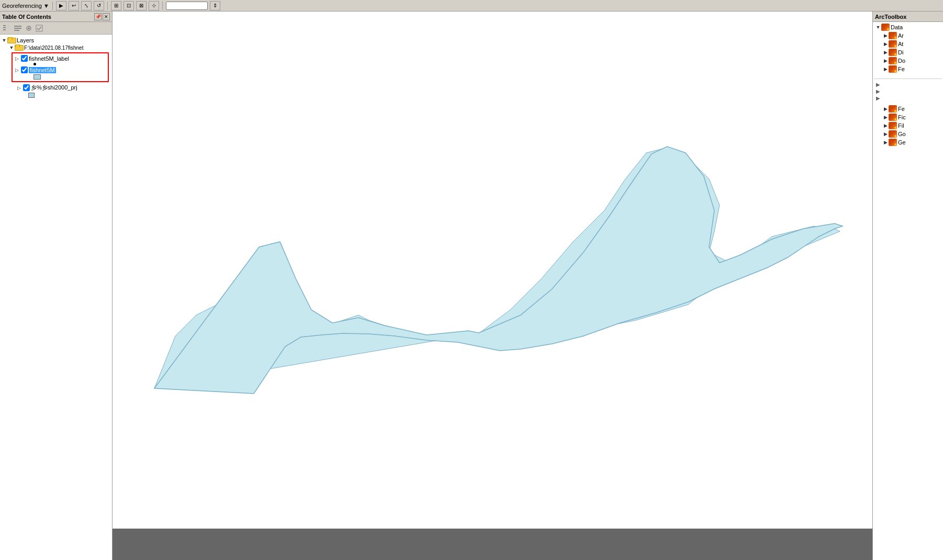 The image size is (943, 560). Describe the element at coordinates (901, 52) in the screenshot. I see `atb-di-label: Di` at that location.